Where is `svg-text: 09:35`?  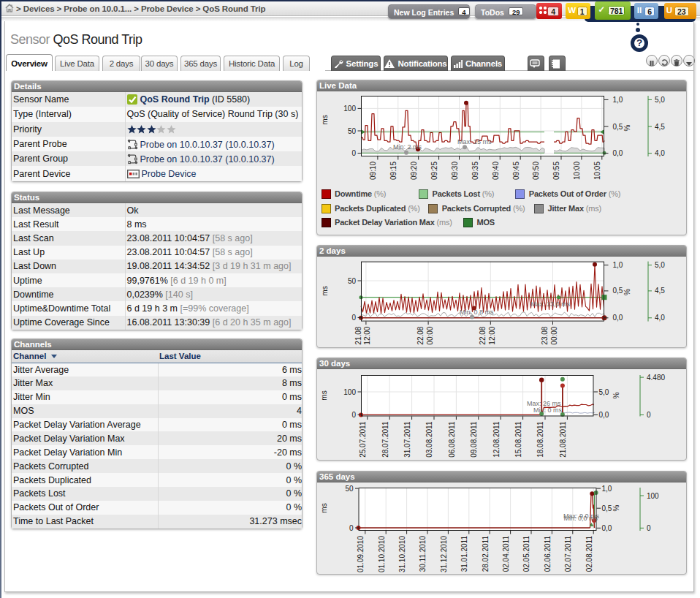
svg-text: 09:35 is located at coordinates (475, 171).